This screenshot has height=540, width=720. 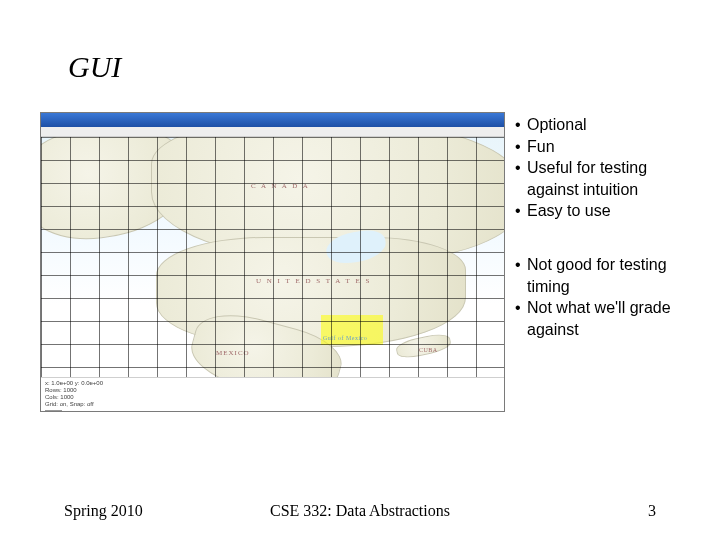 I want to click on bullet-text: Fun, so click(x=604, y=147).